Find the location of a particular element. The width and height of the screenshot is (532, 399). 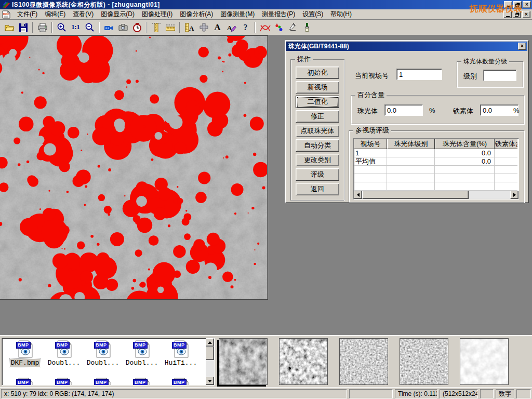

print-button is located at coordinates (43, 27).